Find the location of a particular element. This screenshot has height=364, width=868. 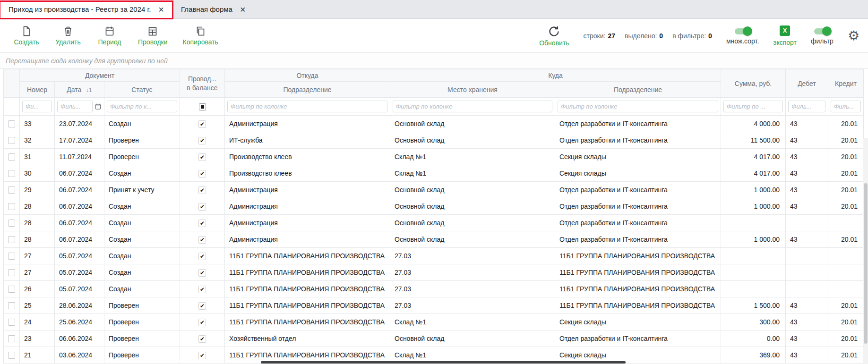

postings-button-label: Проводки is located at coordinates (153, 42).